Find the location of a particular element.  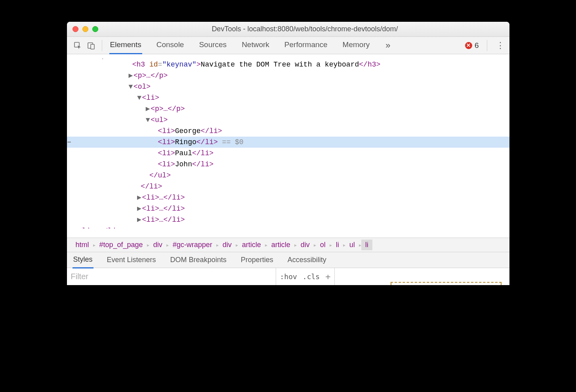

tab-sources: Sources is located at coordinates (213, 45).